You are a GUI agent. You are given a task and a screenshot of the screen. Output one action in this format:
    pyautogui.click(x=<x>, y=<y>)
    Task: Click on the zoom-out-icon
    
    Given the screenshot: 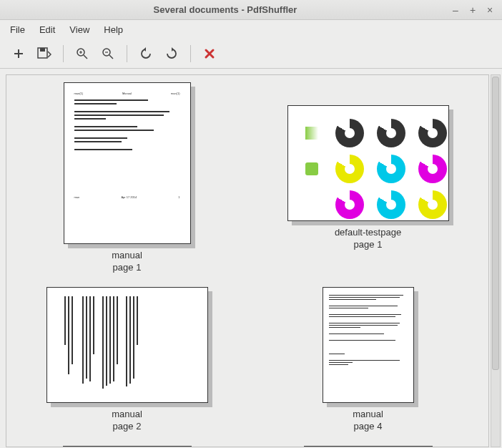 What is the action you would take?
    pyautogui.click(x=108, y=54)
    